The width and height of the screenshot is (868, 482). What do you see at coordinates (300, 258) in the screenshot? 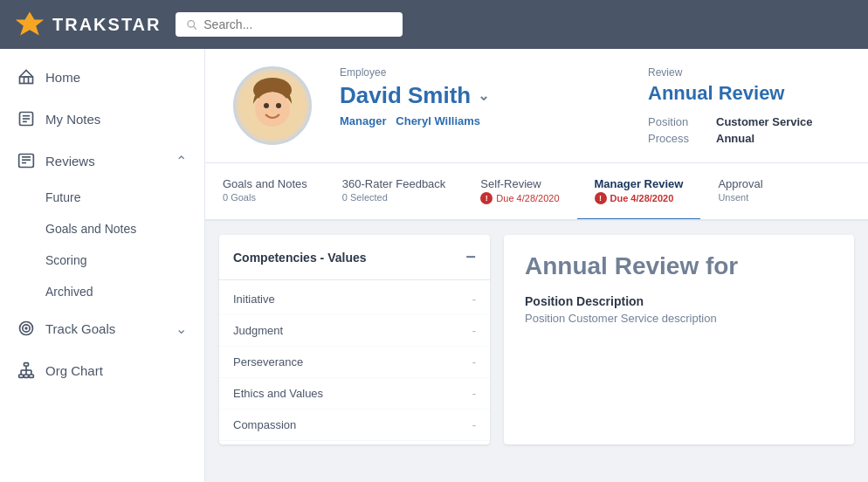
I see `competencies-title: Competencies - Values` at bounding box center [300, 258].